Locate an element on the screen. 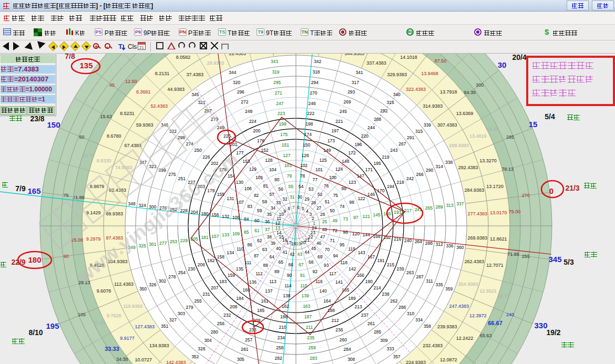  svg-text: 203 is located at coordinates (201, 186).